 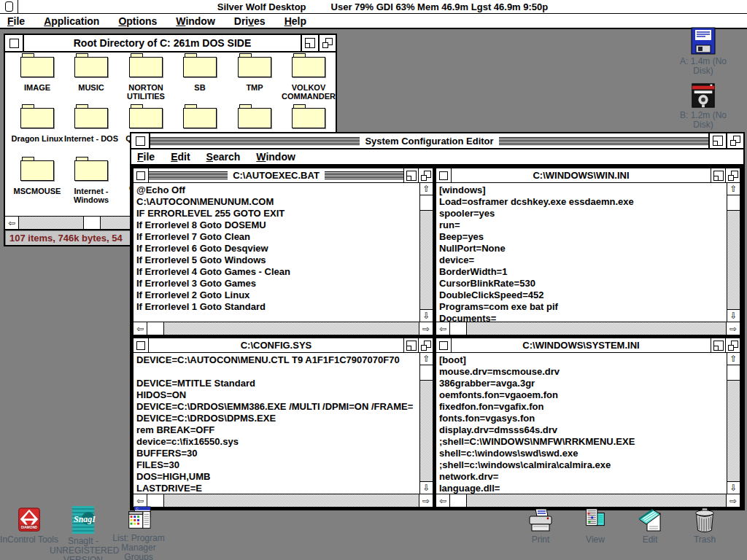 What do you see at coordinates (180, 157) in the screenshot?
I see `menu-edit: Edit` at bounding box center [180, 157].